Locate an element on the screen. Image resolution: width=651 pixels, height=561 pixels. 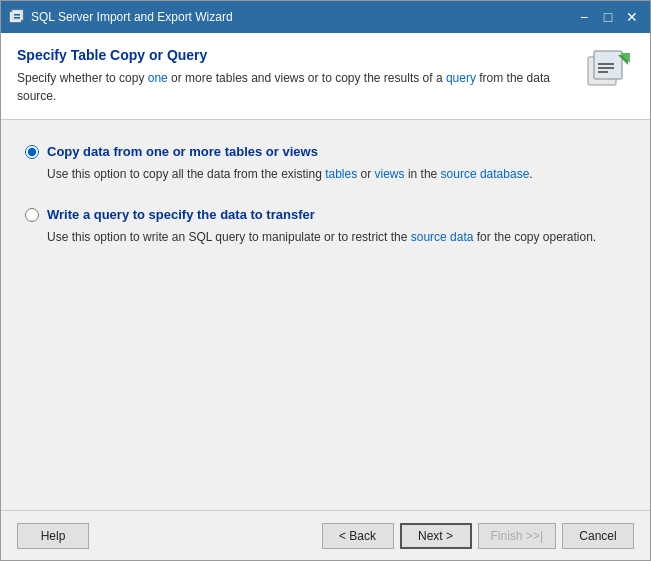
source-data-link: source data is located at coordinates (442, 237).